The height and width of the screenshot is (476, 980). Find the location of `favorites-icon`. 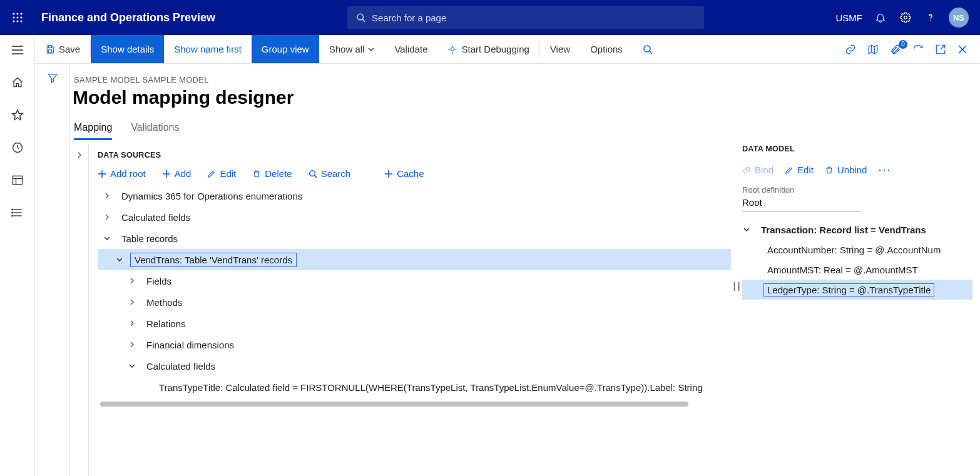

favorites-icon is located at coordinates (18, 115).